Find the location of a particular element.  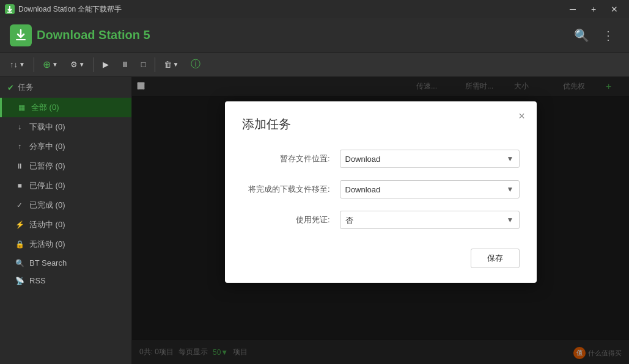

close-button: ✕ is located at coordinates (614, 9).